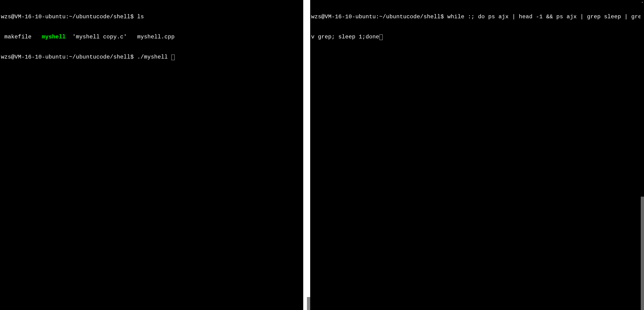  I want to click on command-text-continued: v grep; sleep 1;done, so click(345, 37).